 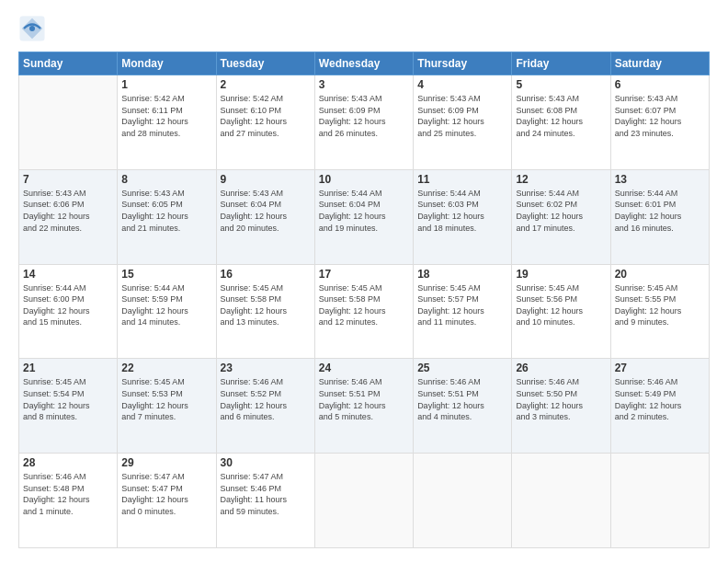 I want to click on calendar-cell: 3Sunrise: 5:43 AM Sunset: 6:09 PM Daylig…, so click(x=364, y=123).